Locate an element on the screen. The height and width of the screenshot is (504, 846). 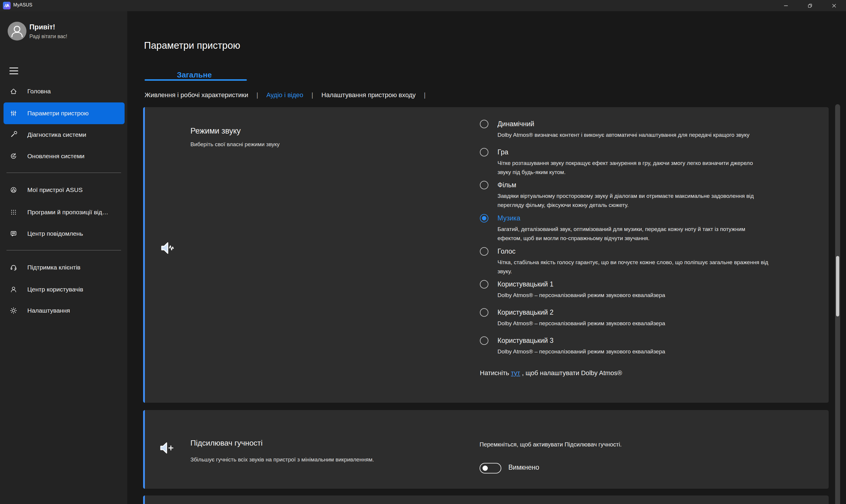
sidebar-item-label: Головна is located at coordinates (39, 91).